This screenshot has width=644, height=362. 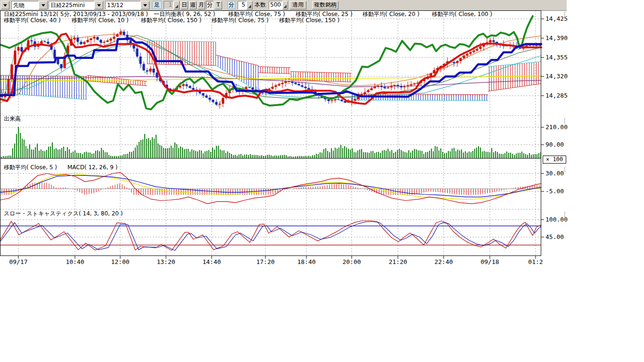 I want to click on macd-panel-label: MACD( 12, 26, 9 ), so click(x=92, y=168).